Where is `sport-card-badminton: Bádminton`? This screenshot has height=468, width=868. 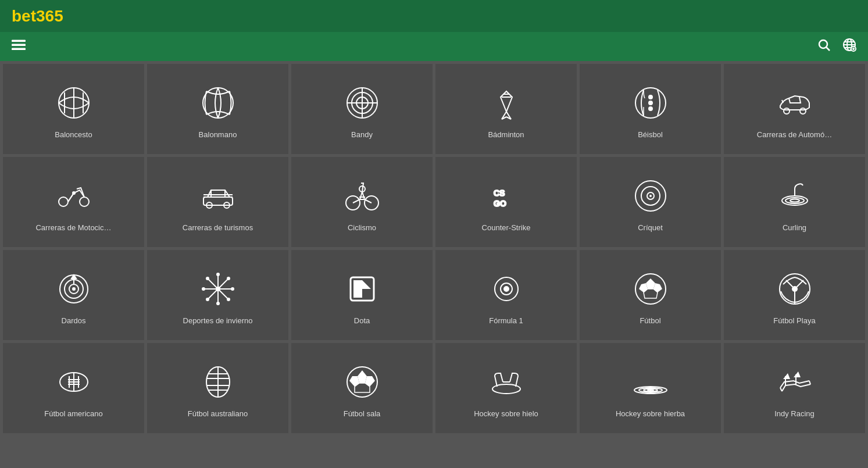 sport-card-badminton: Bádminton is located at coordinates (506, 109).